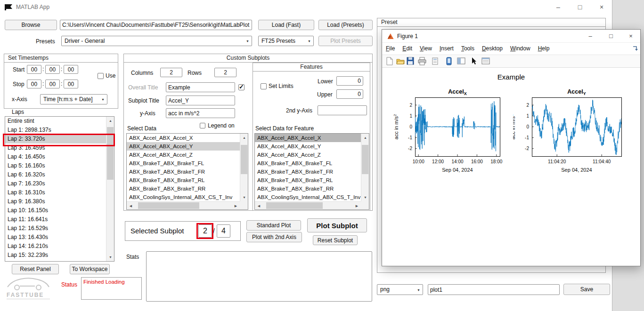 This screenshot has width=644, height=311. Describe the element at coordinates (56, 139) in the screenshot. I see `list-item: Lap 2: 33.720s` at that location.